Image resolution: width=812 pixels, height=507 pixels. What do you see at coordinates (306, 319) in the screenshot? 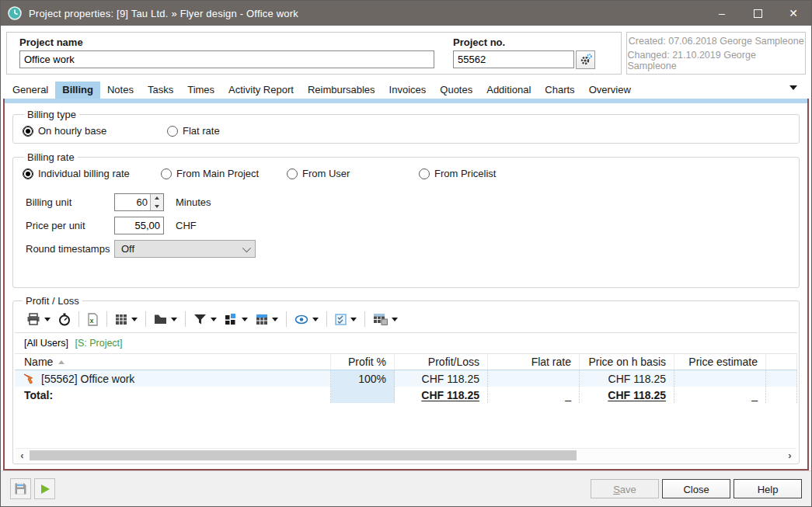
I see `visibility-button` at bounding box center [306, 319].